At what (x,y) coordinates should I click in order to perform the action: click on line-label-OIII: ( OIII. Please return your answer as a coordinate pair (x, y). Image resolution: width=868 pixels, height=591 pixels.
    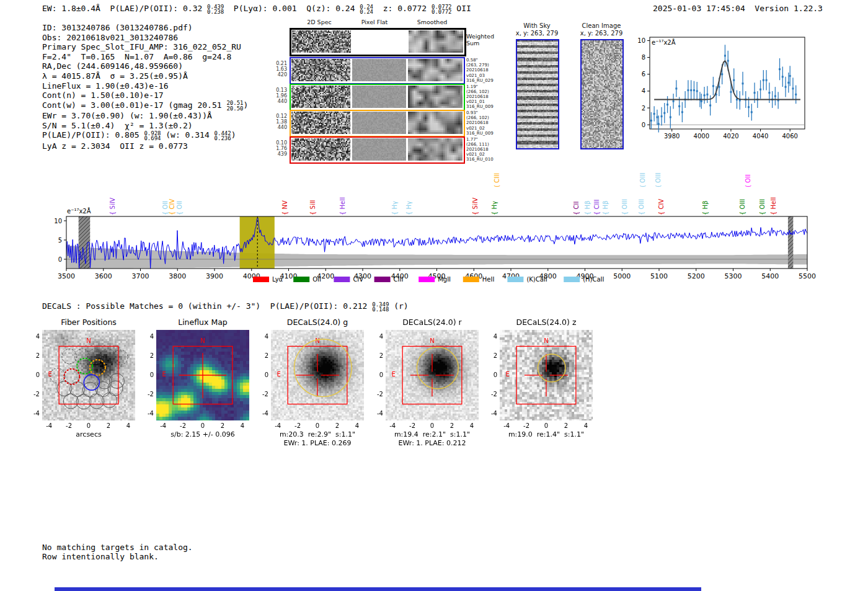
    Looking at the image, I should click on (642, 180).